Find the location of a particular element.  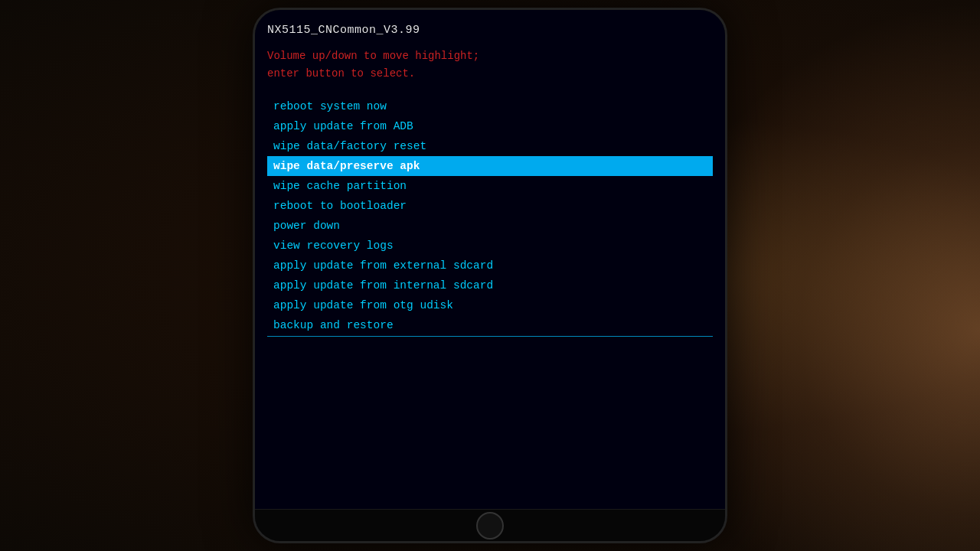

menu-item-backup-restore: backup and restore is located at coordinates (490, 326).